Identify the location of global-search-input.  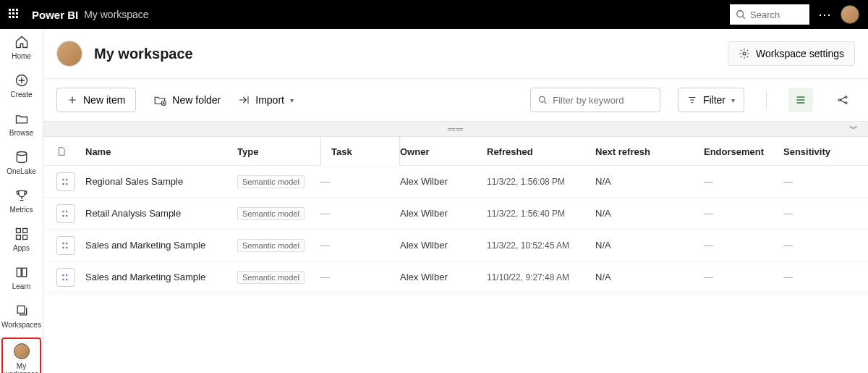
(775, 14).